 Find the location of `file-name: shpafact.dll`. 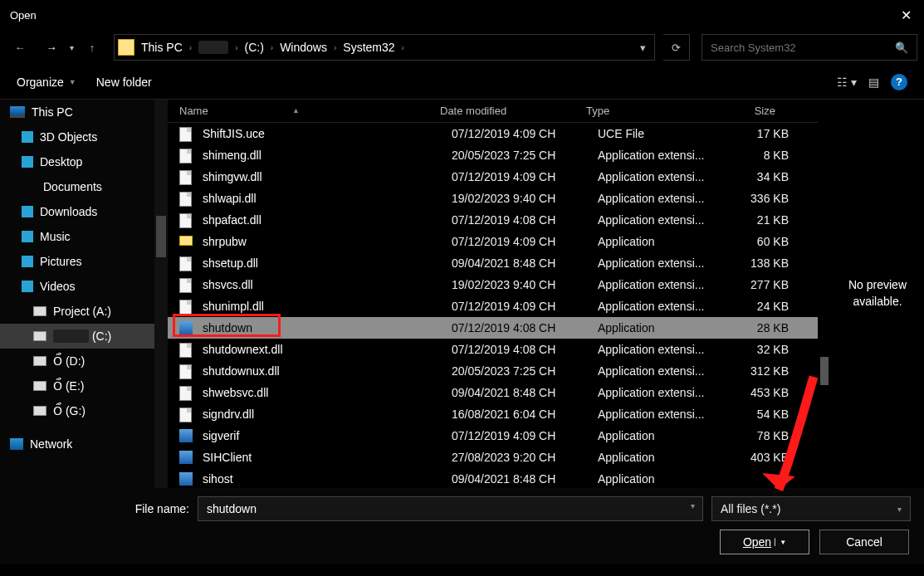

file-name: shpafact.dll is located at coordinates (327, 220).